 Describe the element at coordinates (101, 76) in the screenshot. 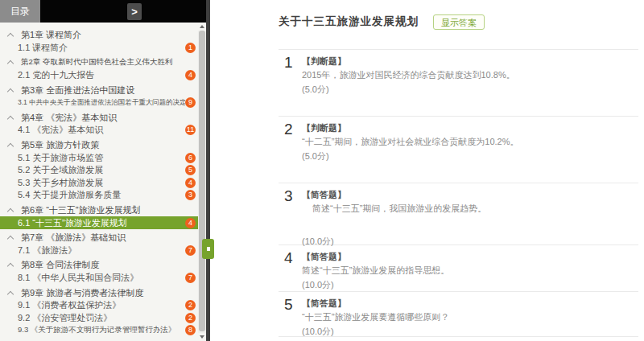

I see `toc-section-label: 2.1 党的十九大报告` at that location.